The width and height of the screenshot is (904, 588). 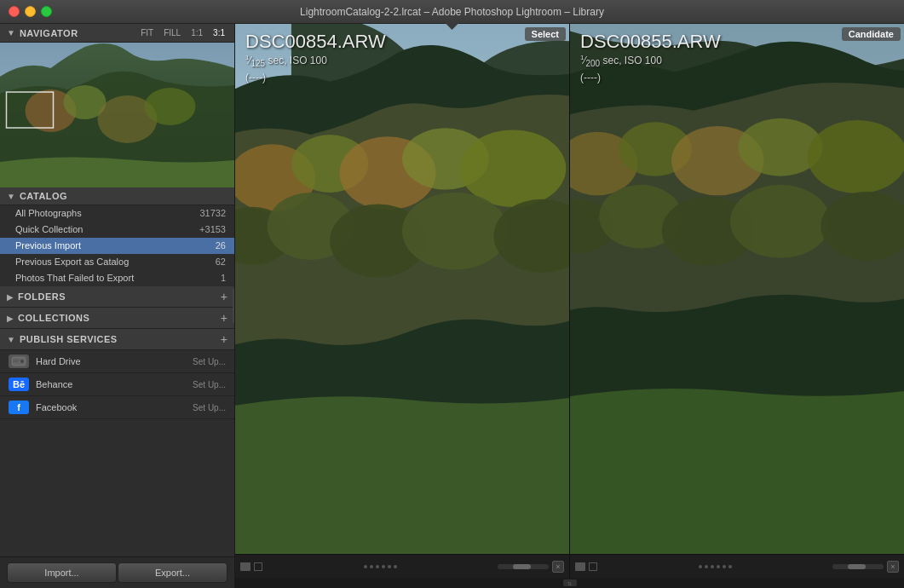 I want to click on filmstrip-scroll-thumb-left, so click(x=521, y=567).